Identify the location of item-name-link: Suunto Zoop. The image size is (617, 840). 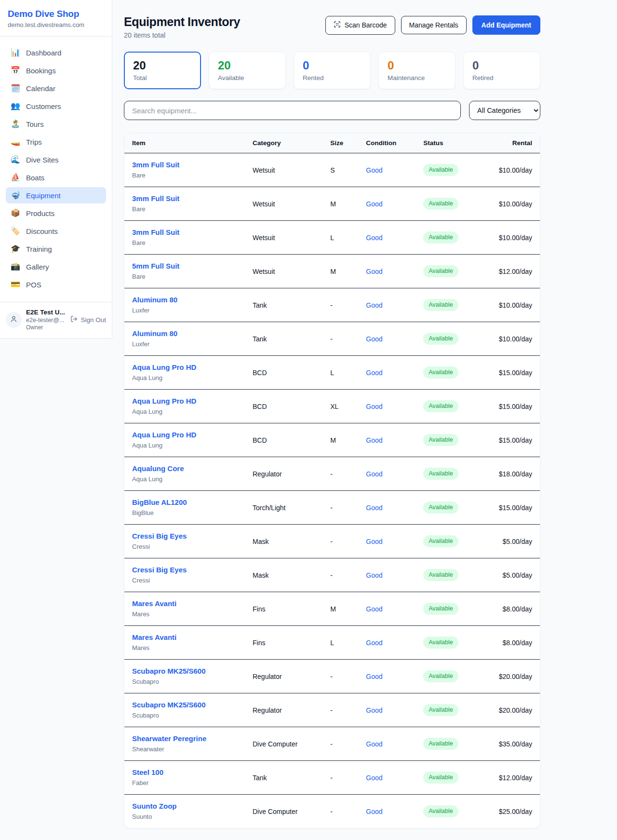
(185, 806).